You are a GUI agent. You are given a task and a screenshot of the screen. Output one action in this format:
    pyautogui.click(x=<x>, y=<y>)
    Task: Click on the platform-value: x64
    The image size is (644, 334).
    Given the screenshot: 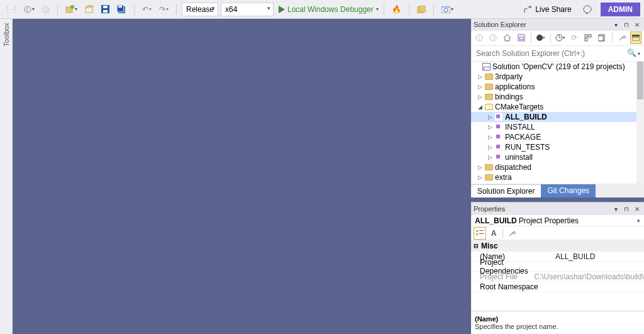 What is the action you would take?
    pyautogui.click(x=231, y=9)
    